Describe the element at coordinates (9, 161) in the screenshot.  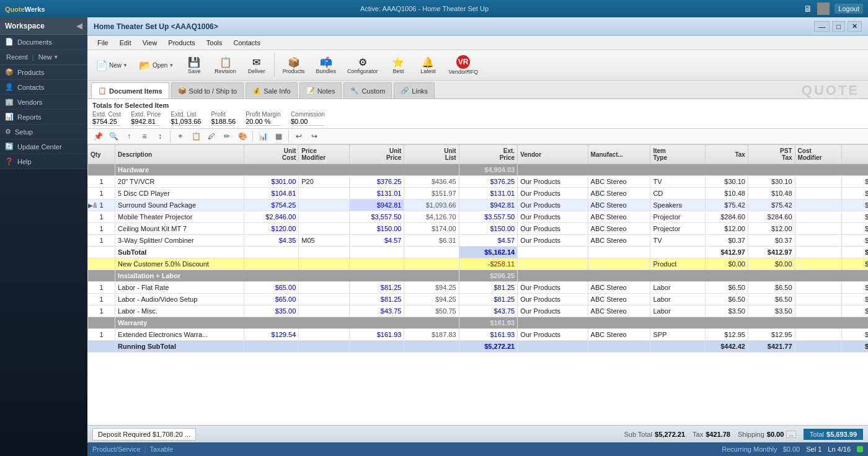
I see `help-icon: ❓` at that location.